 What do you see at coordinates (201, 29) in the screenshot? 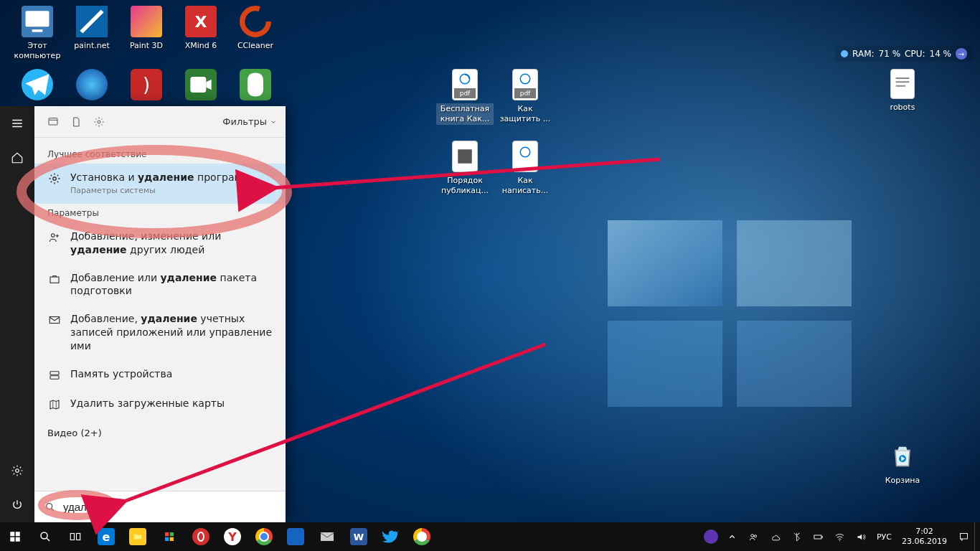
I see `desktop-icon-xmind: X XMind 6` at bounding box center [201, 29].